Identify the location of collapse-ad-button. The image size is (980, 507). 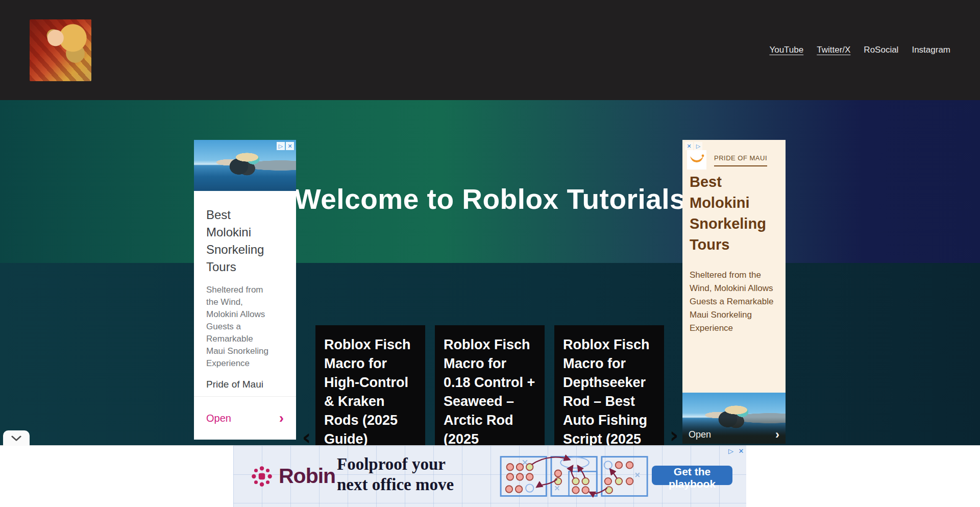
(16, 438).